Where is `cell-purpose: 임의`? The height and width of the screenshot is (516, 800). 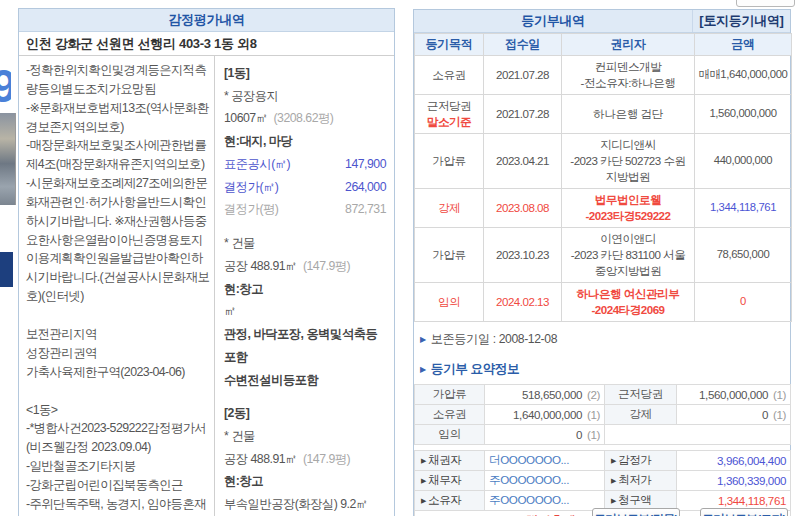
cell-purpose: 임의 is located at coordinates (450, 302).